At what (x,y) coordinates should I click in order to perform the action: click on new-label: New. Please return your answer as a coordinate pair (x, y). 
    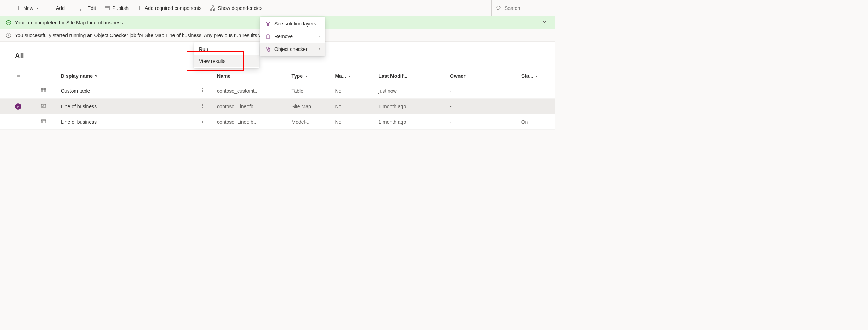
    Looking at the image, I should click on (28, 8).